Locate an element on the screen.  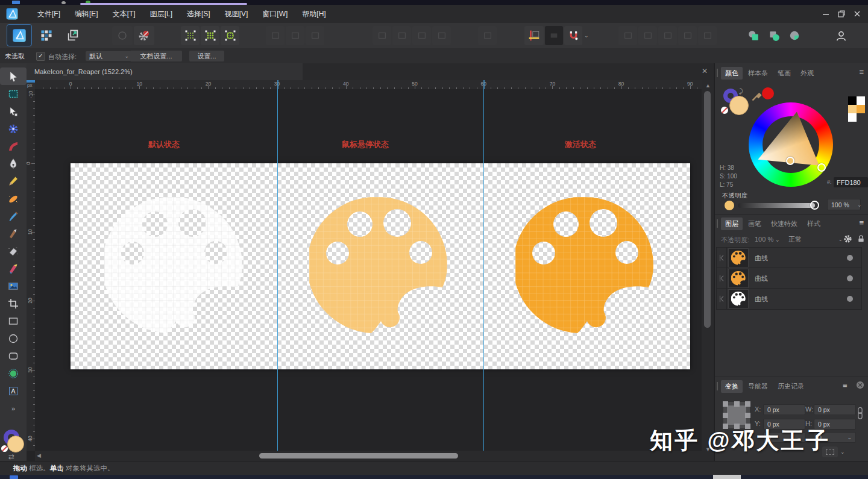
snapping-magnet-button is located at coordinates (573, 36).